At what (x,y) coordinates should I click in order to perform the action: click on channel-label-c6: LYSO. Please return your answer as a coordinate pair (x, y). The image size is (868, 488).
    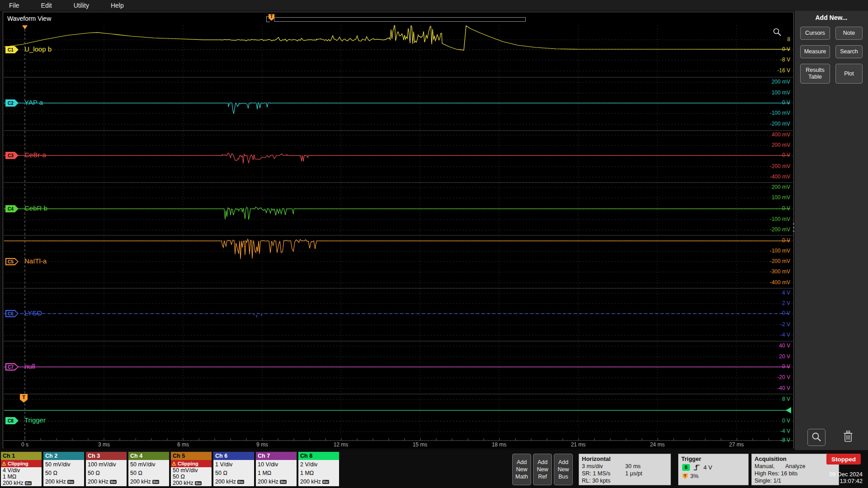
    Looking at the image, I should click on (33, 313).